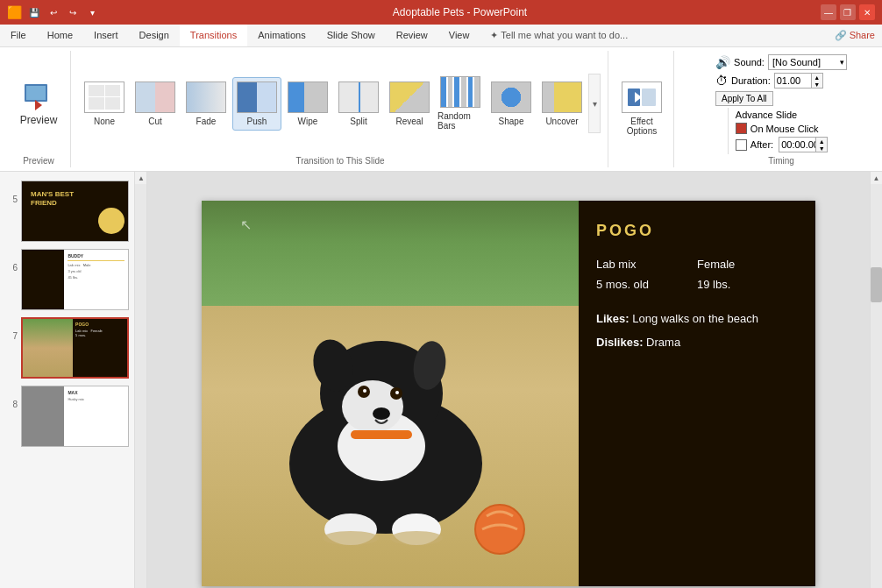 The width and height of the screenshot is (882, 588). What do you see at coordinates (797, 145) in the screenshot?
I see `after-input: 00:00.00` at bounding box center [797, 145].